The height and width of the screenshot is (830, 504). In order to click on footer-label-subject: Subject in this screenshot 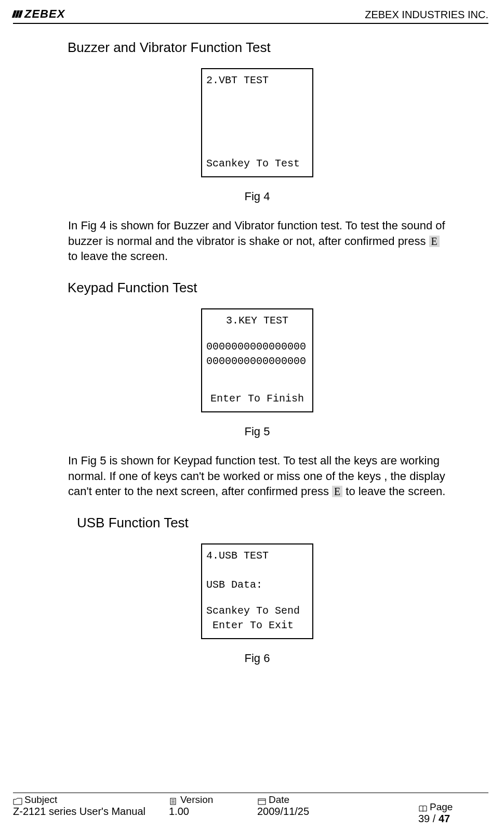, I will do `click(91, 800)`.